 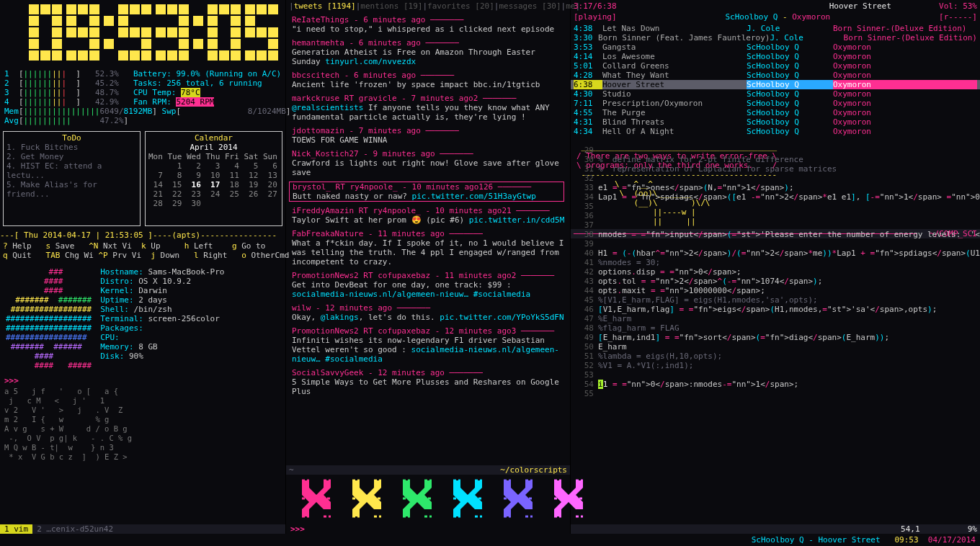 I want to click on tweet: Nick_Kostich27 - 9 minutes ago ───────Cr…, so click(x=429, y=163).